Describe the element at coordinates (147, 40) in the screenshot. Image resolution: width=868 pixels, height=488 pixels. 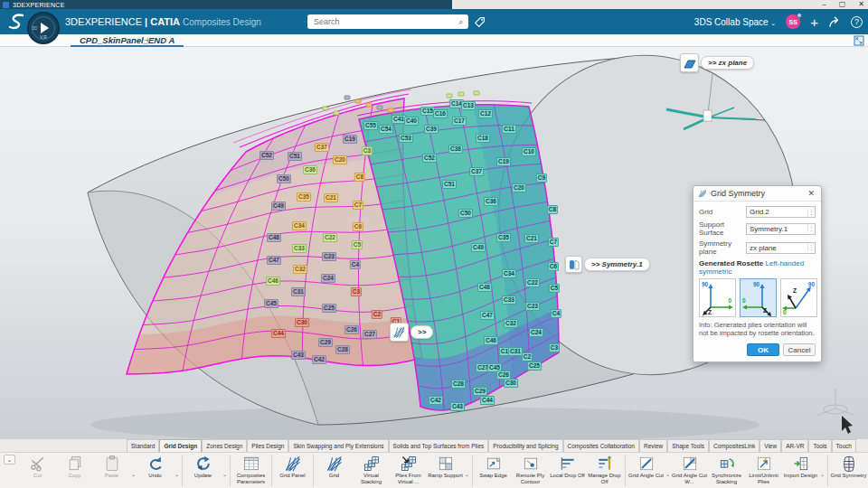
I see `new-tab-button: +` at that location.